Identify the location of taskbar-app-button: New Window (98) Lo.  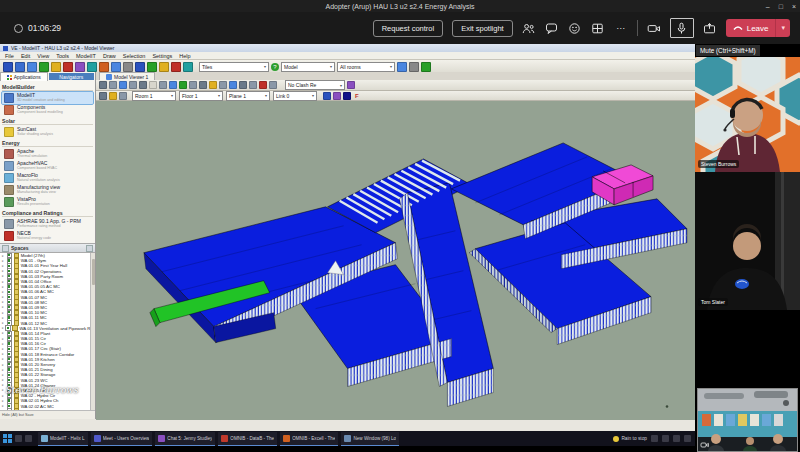
(370, 439).